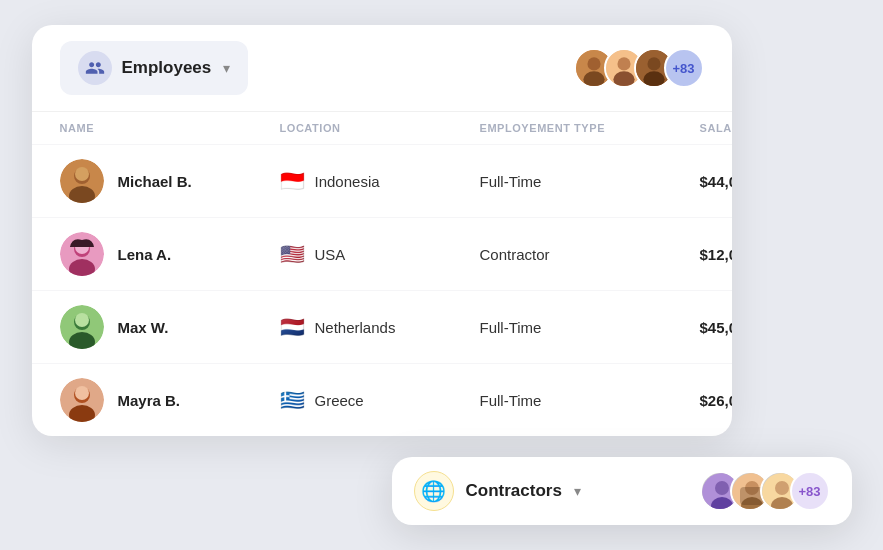 The height and width of the screenshot is (550, 883). What do you see at coordinates (292, 327) in the screenshot?
I see `flag-3: 🇳🇱` at bounding box center [292, 327].